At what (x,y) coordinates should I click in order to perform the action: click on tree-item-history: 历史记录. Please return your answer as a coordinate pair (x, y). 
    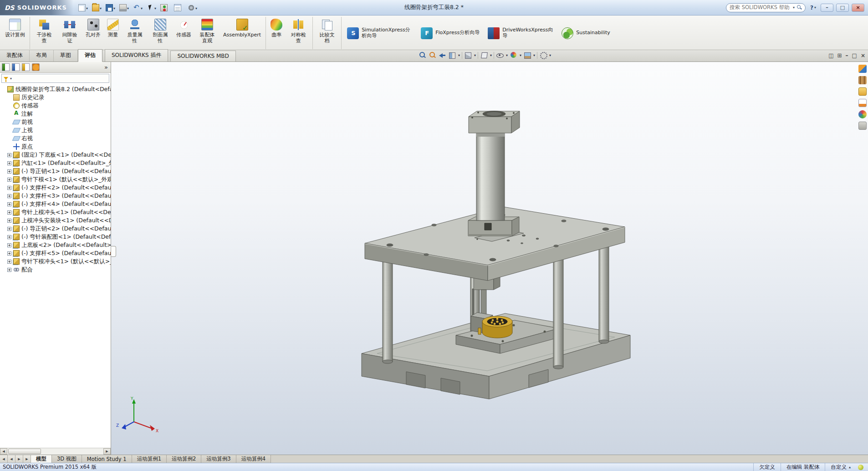
    Looking at the image, I should click on (56, 97).